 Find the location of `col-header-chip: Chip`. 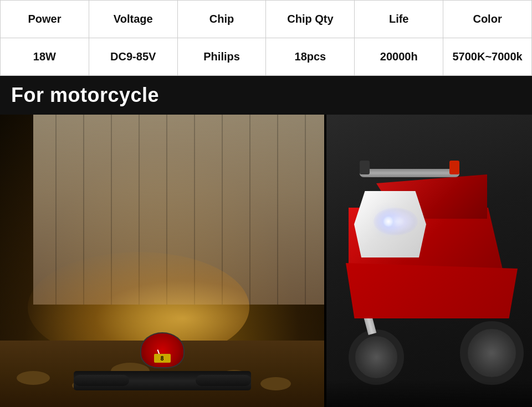

col-header-chip: Chip is located at coordinates (222, 19).